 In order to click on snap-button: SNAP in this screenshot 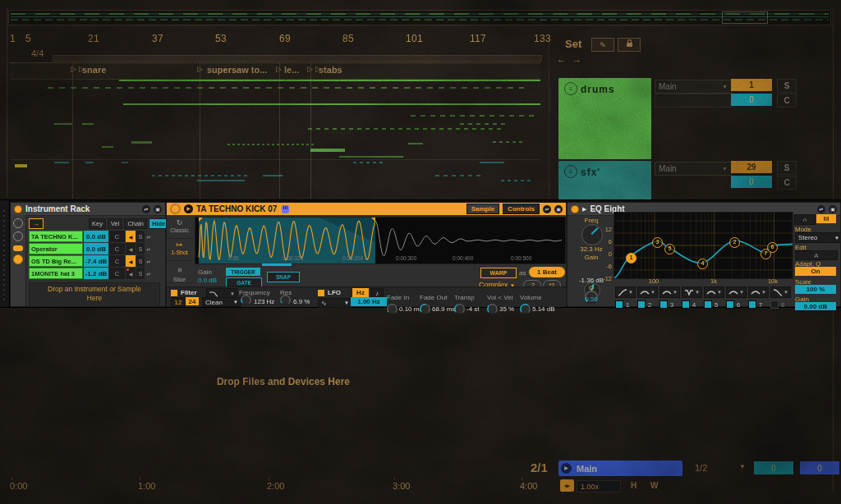, I will do `click(283, 277)`.